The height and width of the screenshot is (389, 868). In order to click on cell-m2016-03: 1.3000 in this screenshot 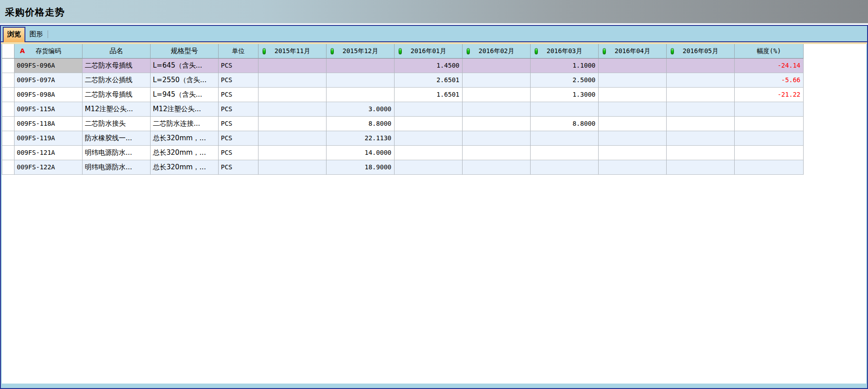, I will do `click(565, 95)`.